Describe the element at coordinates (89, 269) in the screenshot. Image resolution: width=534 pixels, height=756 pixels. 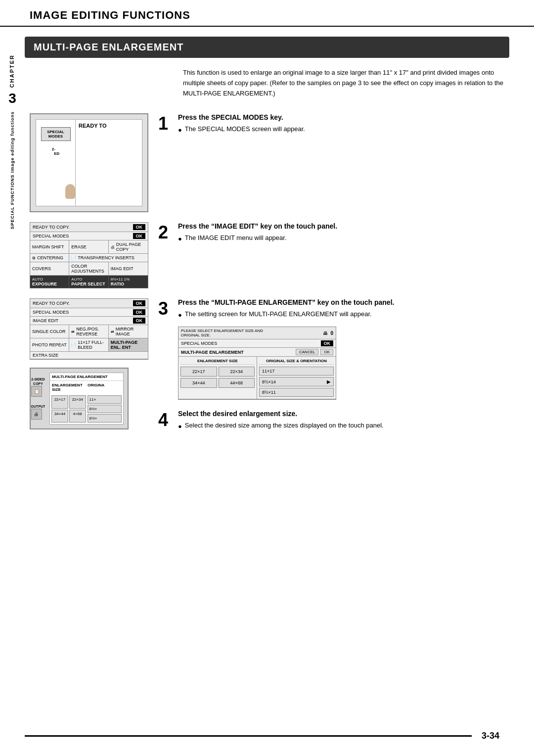
I see `color-adj-btn: COLOR ADJUSTMENTS` at that location.